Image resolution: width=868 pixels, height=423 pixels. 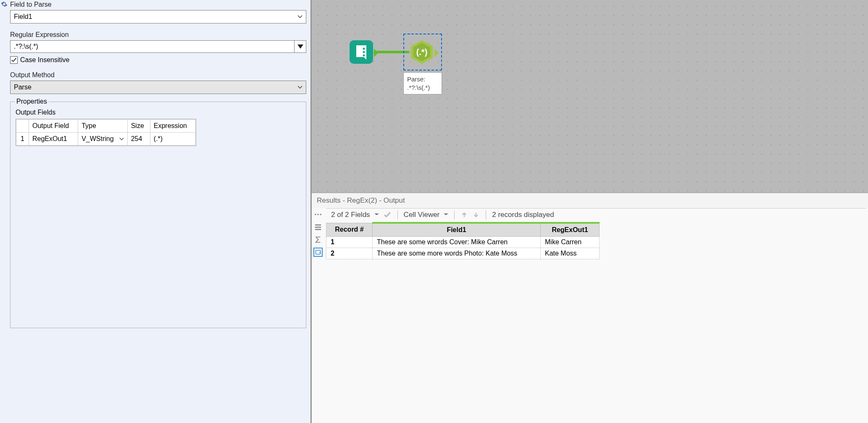 What do you see at coordinates (158, 5) in the screenshot?
I see `field-to-parse-label: Field to Parse` at bounding box center [158, 5].